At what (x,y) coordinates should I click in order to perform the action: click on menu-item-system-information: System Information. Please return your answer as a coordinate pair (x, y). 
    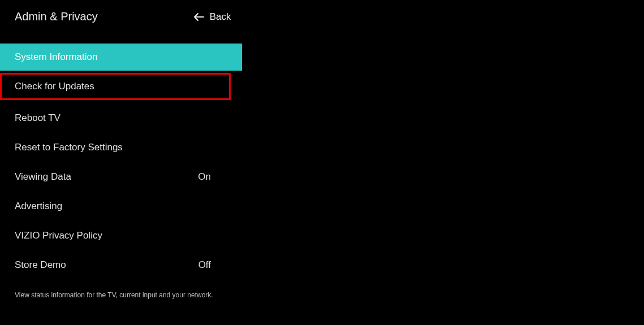
    Looking at the image, I should click on (121, 57).